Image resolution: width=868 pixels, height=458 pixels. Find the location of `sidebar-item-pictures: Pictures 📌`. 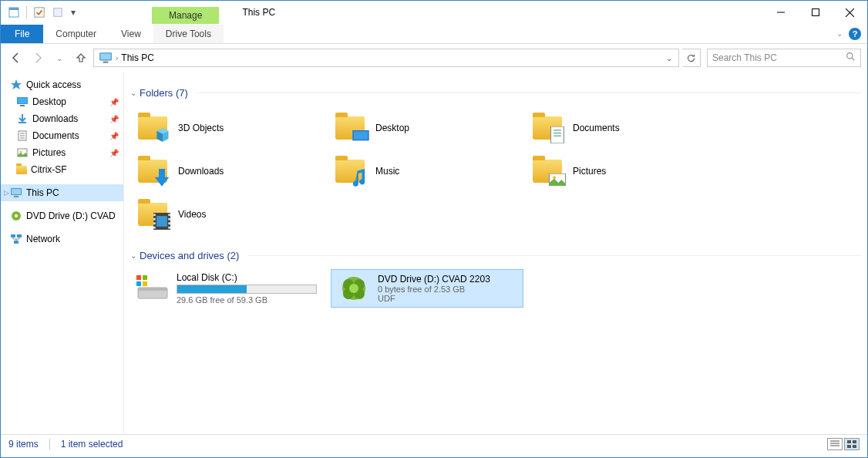

sidebar-item-pictures: Pictures 📌 is located at coordinates (62, 153).